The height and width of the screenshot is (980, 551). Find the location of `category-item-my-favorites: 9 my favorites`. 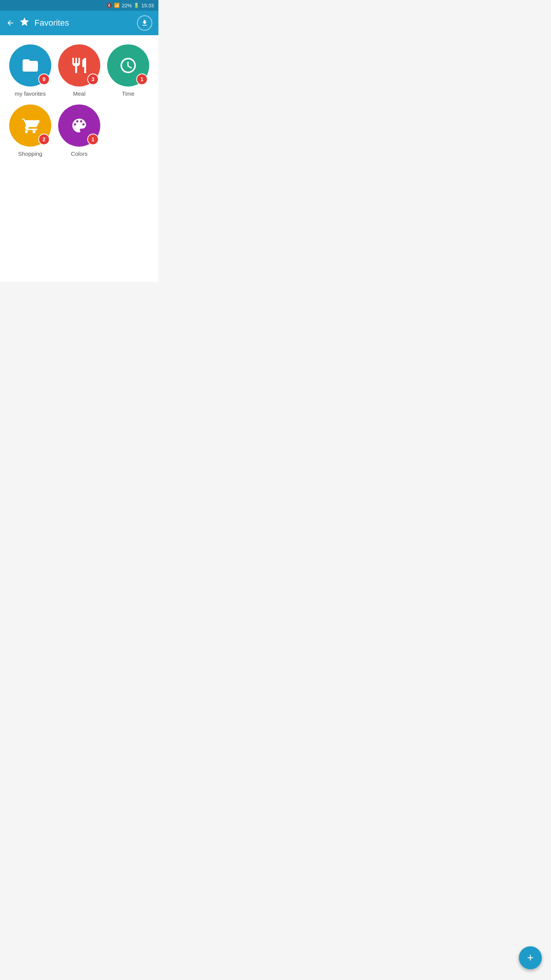

category-item-my-favorites: 9 my favorites is located at coordinates (30, 70).